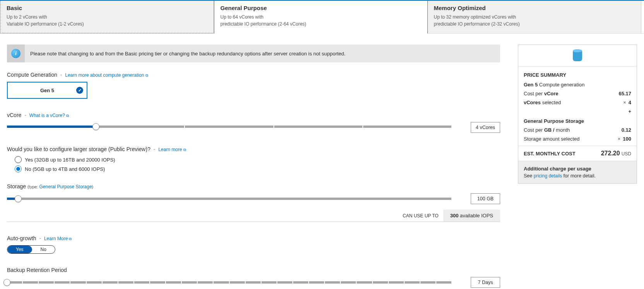 The height and width of the screenshot is (289, 644). I want to click on toggle-yes: Yes, so click(20, 249).